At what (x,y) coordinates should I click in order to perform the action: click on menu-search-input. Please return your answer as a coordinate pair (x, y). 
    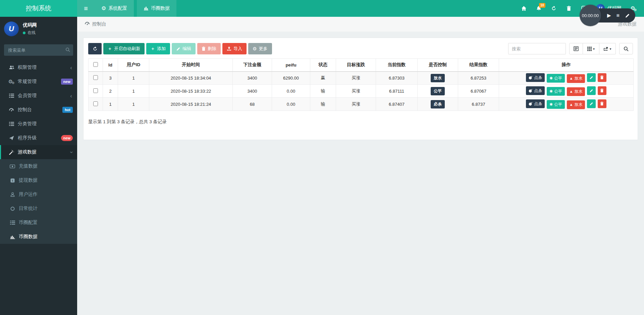
    Looking at the image, I should click on (39, 50).